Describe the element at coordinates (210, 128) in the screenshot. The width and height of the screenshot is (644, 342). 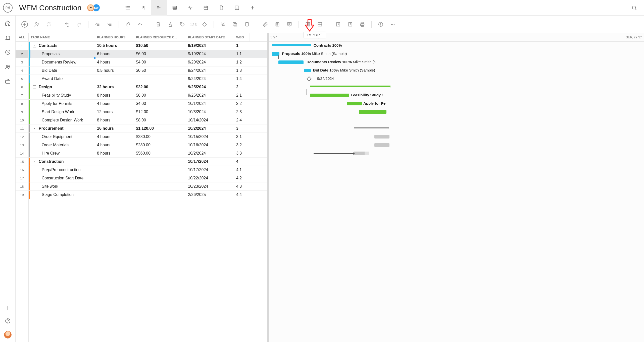
I see `planned-start-cell: 10/2/2024` at that location.